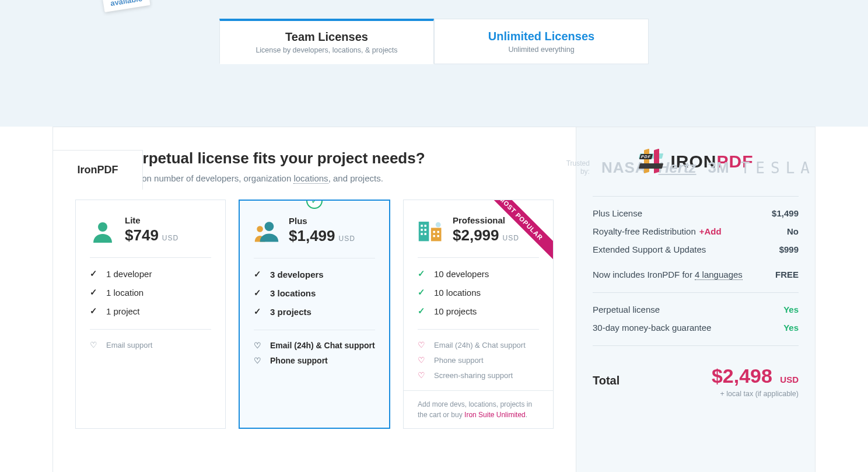 This screenshot has width=868, height=472. What do you see at coordinates (695, 394) in the screenshot?
I see `tax-note: + local tax (if applicable)` at bounding box center [695, 394].